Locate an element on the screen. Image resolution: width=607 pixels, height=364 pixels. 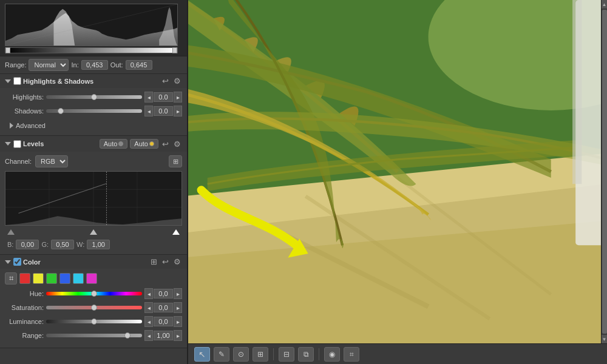
crop-tool-btn: ⊟ is located at coordinates (287, 354).